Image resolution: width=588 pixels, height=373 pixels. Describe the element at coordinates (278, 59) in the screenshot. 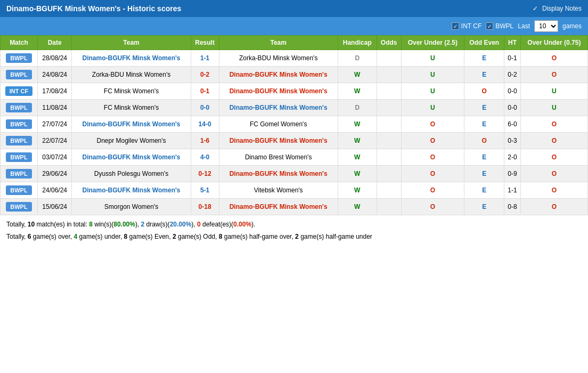

I see `cell-team2: Zorka-BDU Minsk Women's` at that location.